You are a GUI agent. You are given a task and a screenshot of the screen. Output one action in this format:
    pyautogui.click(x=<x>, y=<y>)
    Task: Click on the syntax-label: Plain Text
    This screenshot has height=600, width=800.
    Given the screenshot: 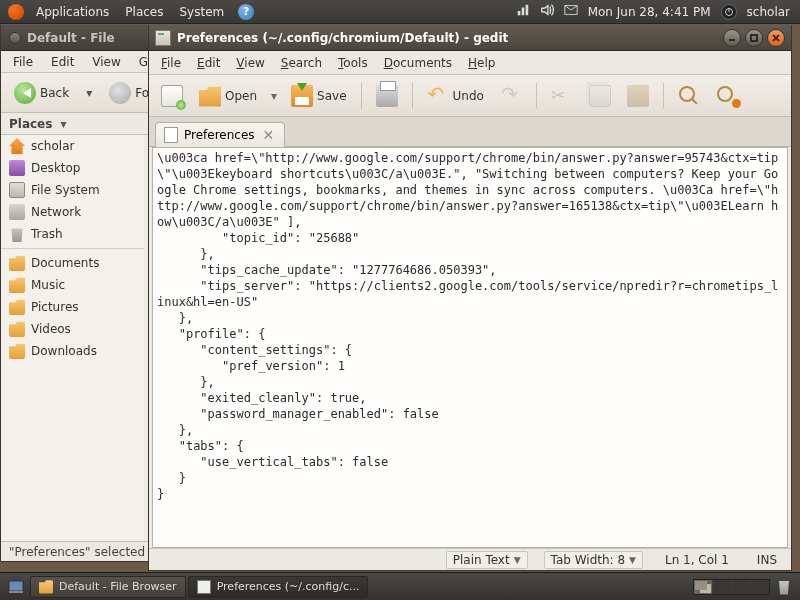 What is the action you would take?
    pyautogui.click(x=482, y=560)
    